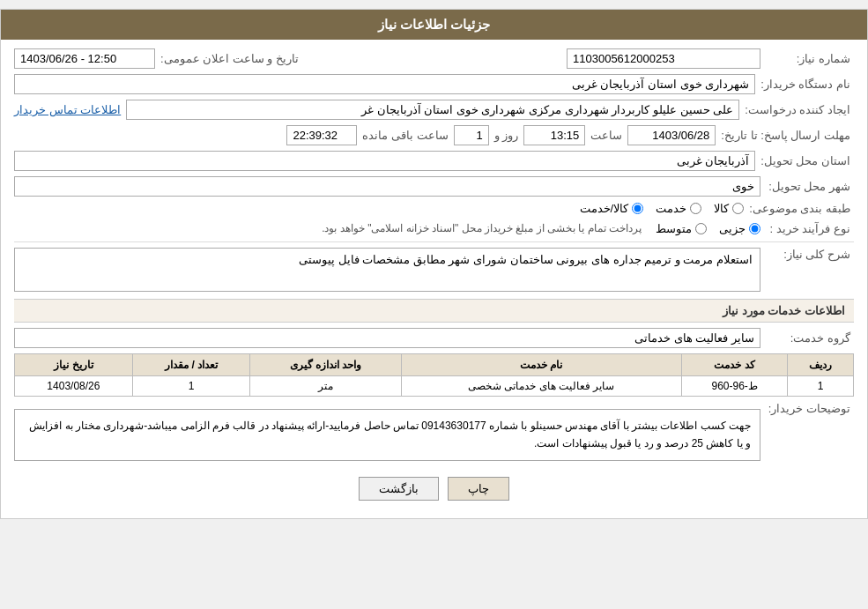 This screenshot has height=609, width=868. Describe the element at coordinates (734, 386) in the screenshot. I see `td-kod: ط-96-960` at that location.